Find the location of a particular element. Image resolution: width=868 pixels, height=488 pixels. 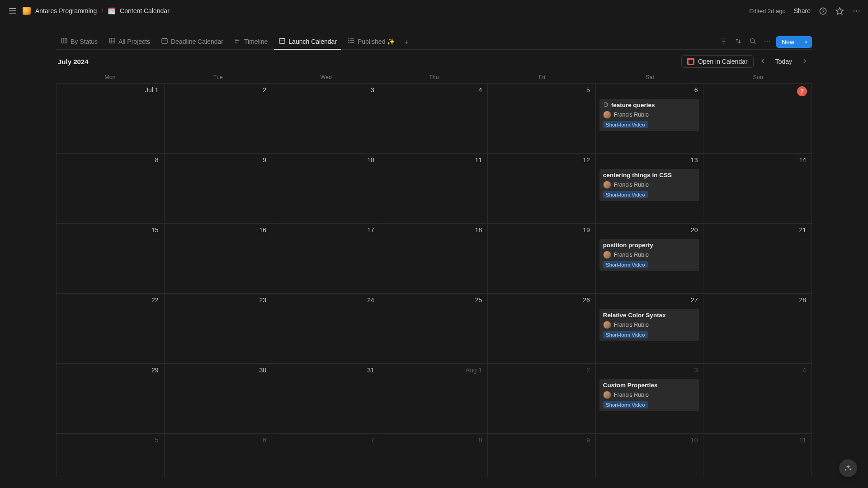

search-icon is located at coordinates (753, 42).